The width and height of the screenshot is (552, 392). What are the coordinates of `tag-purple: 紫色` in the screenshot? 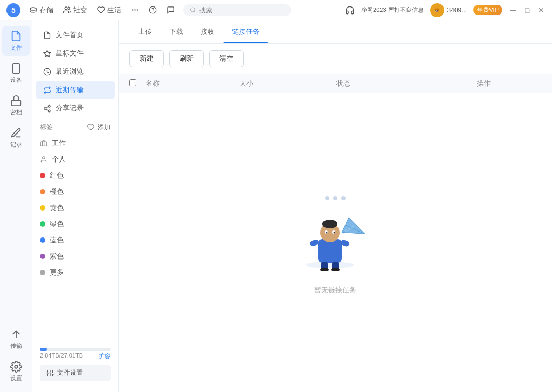 It's located at (75, 256).